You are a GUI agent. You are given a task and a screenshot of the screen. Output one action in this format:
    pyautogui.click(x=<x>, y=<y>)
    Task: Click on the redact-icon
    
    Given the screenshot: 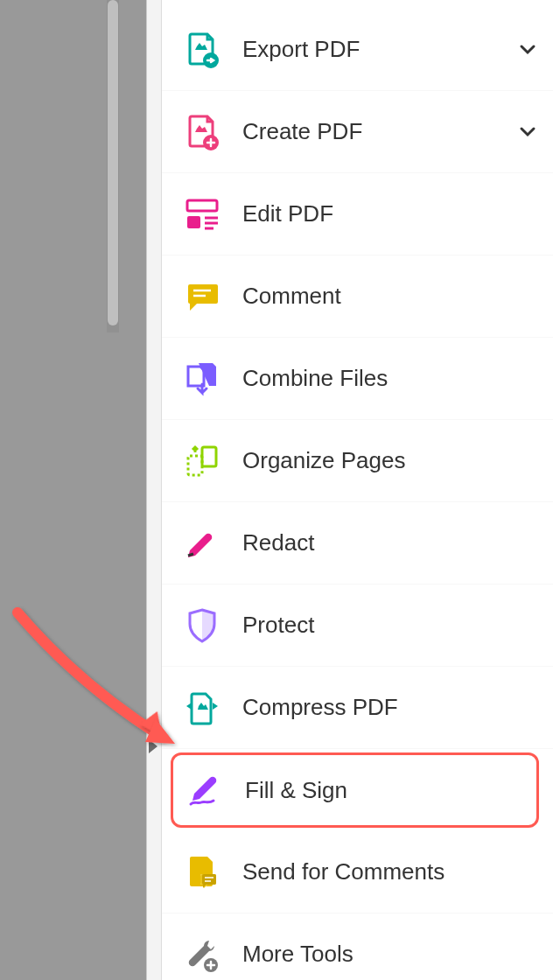 What is the action you would take?
    pyautogui.click(x=202, y=543)
    